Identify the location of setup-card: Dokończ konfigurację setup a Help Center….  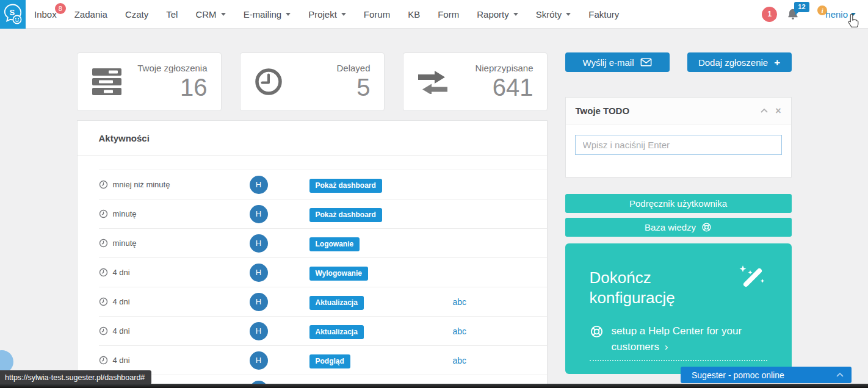
(679, 309).